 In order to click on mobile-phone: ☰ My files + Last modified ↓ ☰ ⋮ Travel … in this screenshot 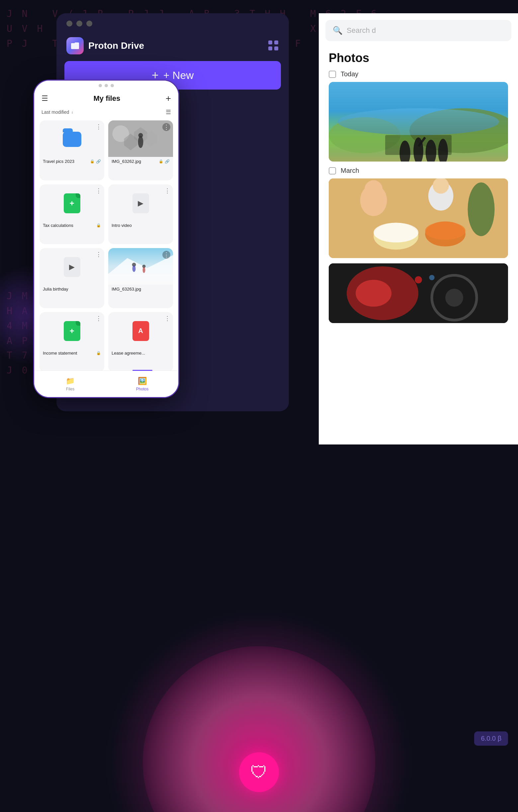, I will do `click(106, 239)`.